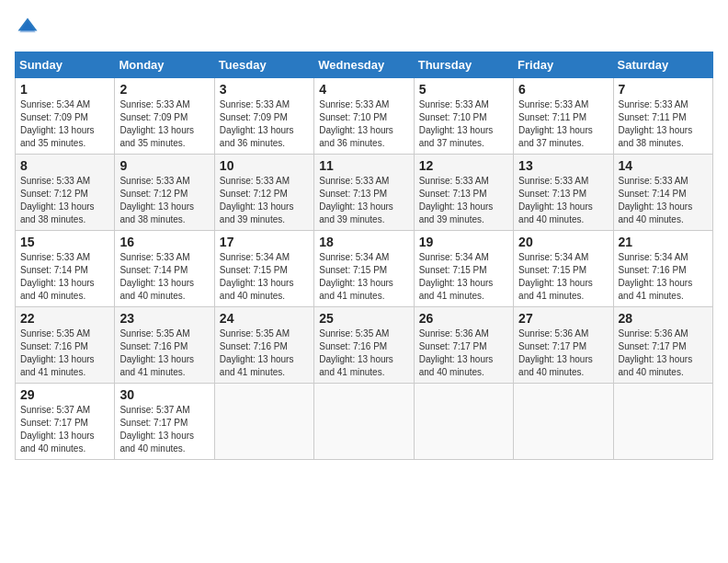 The height and width of the screenshot is (563, 728). What do you see at coordinates (264, 346) in the screenshot?
I see `calendar-cell: 24 Sunrise: 5:35 AMSunset: 7:16 PMDaylig…` at bounding box center [264, 346].